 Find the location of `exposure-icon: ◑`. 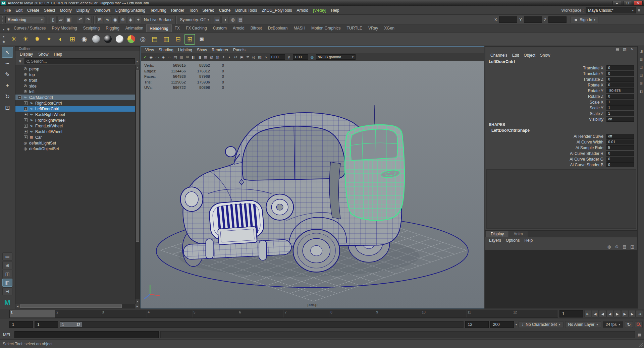

exposure-icon: ◑ is located at coordinates (266, 57).